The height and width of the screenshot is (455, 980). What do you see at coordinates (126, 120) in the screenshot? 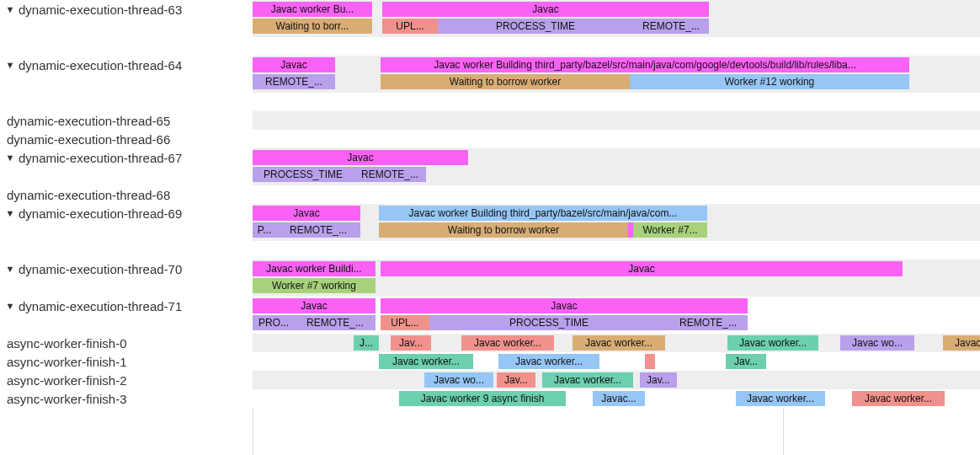
I see `thread-label: dynamic-execution-thread-65` at bounding box center [126, 120].